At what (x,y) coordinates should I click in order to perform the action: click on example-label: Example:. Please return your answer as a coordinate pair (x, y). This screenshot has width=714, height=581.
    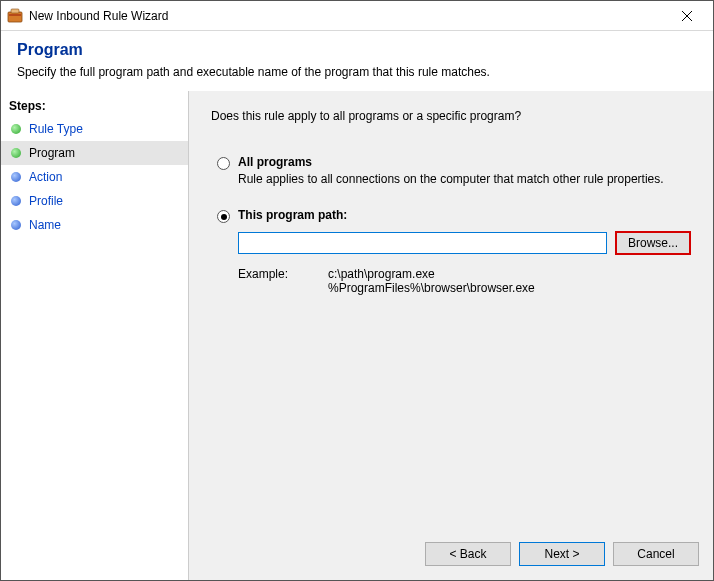
    Looking at the image, I should click on (283, 274).